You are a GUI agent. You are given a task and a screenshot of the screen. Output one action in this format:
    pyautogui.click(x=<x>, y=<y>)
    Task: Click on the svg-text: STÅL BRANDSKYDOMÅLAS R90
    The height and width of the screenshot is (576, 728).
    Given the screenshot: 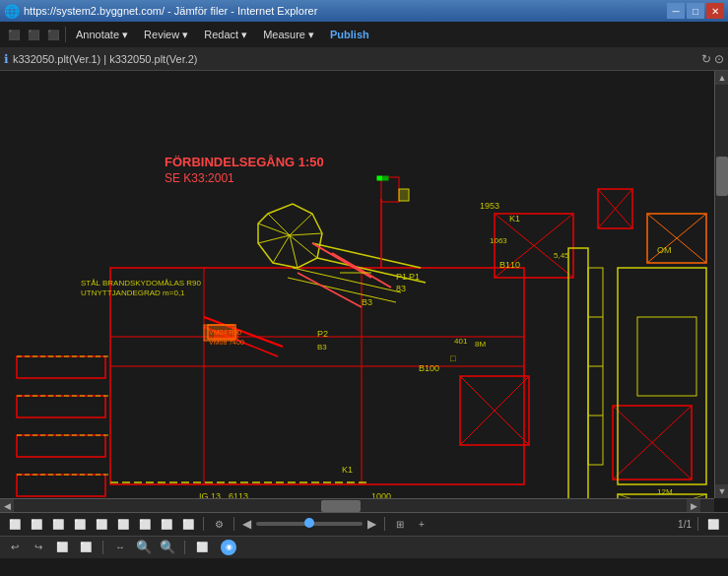 What is the action you would take?
    pyautogui.click(x=142, y=284)
    